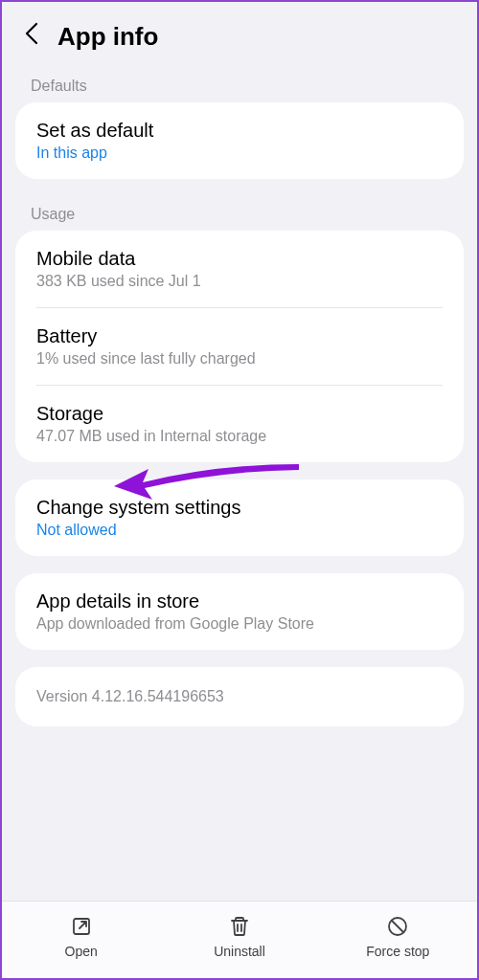 Image resolution: width=479 pixels, height=980 pixels. Describe the element at coordinates (240, 530) in the screenshot. I see `change-system-settings-sub: Not allowed` at that location.